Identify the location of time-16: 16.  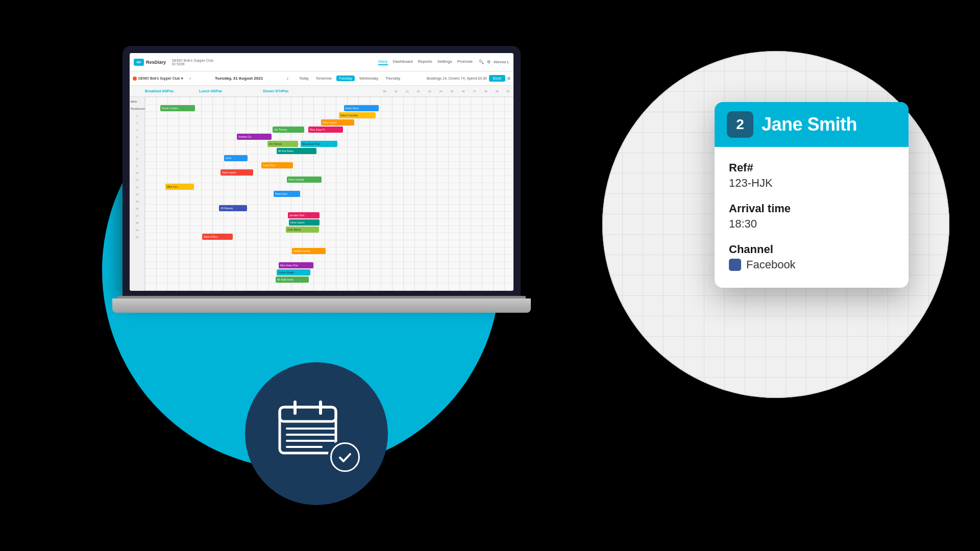
(463, 91).